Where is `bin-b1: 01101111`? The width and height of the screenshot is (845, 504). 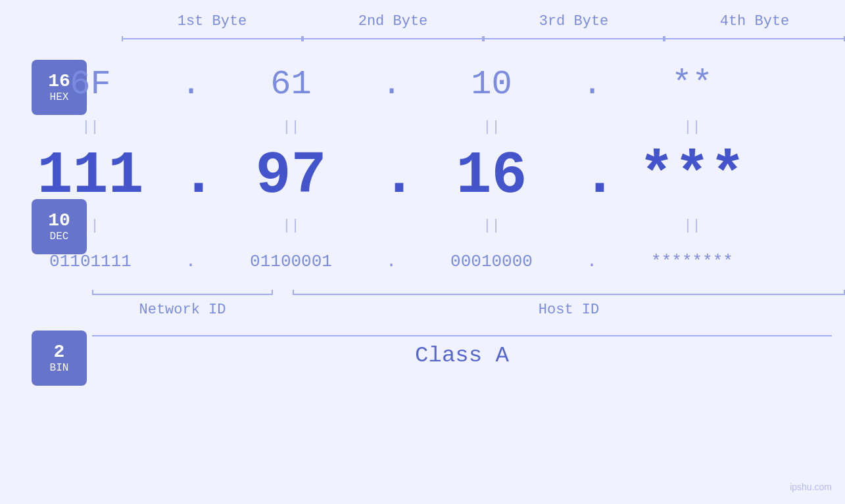
bin-b1: 01101111 is located at coordinates (91, 262).